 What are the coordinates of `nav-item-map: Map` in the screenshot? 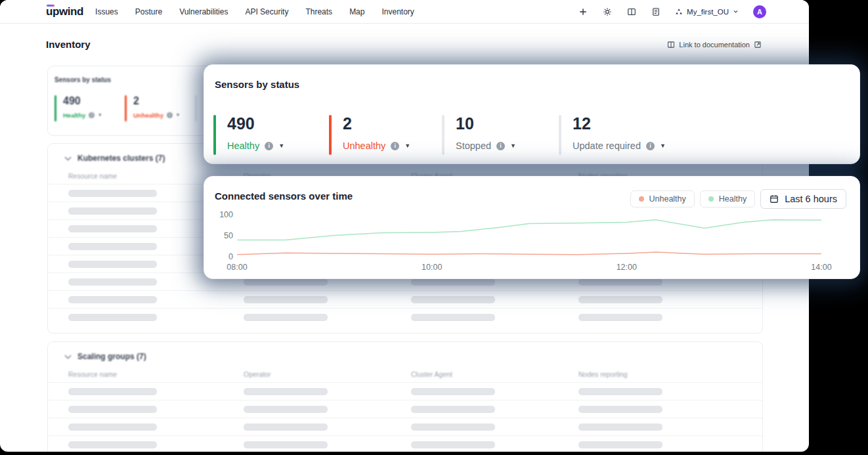 It's located at (357, 12).